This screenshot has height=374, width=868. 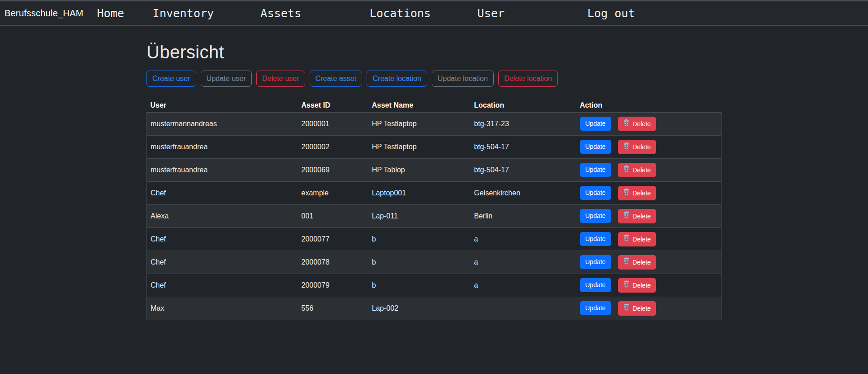 What do you see at coordinates (434, 124) in the screenshot?
I see `table-row: mustermannandreas 2000001 HP Testlaptop …` at bounding box center [434, 124].